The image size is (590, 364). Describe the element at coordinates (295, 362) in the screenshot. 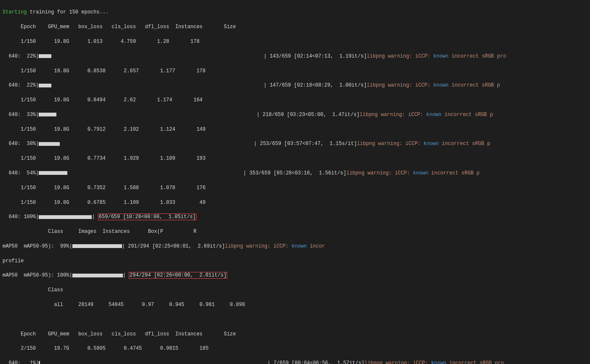

I see `line-2-150-2a: 640: 1%| | 7/659 [00:04<06:56, 1.57it/s]…` at that location.